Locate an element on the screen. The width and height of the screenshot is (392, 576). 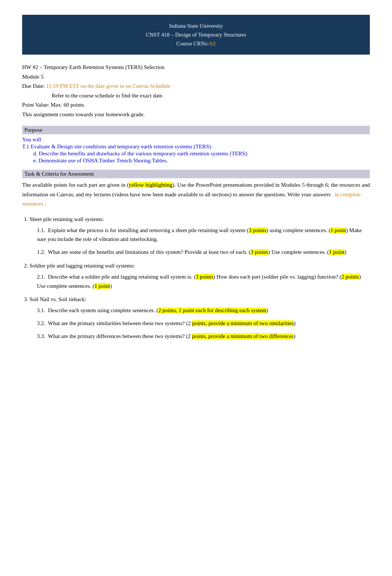
q1-1-h1: 3 points is located at coordinates (258, 230).